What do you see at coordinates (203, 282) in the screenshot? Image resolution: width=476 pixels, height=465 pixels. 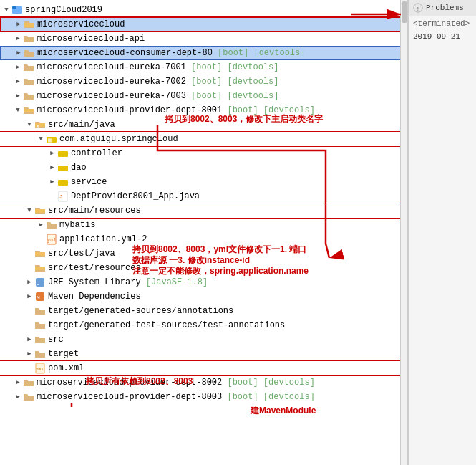 I see `tree-item-jre: ▶ J JRE System Library [JavaSE-1.8]` at bounding box center [203, 282].